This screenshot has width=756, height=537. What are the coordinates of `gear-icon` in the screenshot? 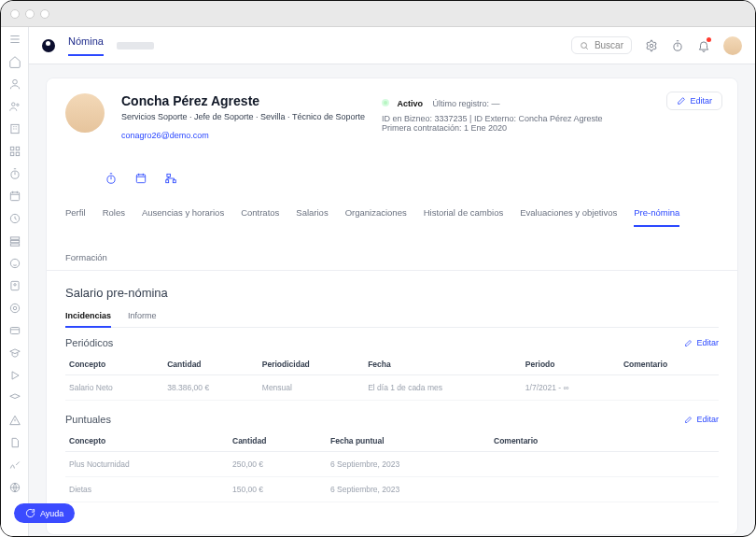 It's located at (651, 46).